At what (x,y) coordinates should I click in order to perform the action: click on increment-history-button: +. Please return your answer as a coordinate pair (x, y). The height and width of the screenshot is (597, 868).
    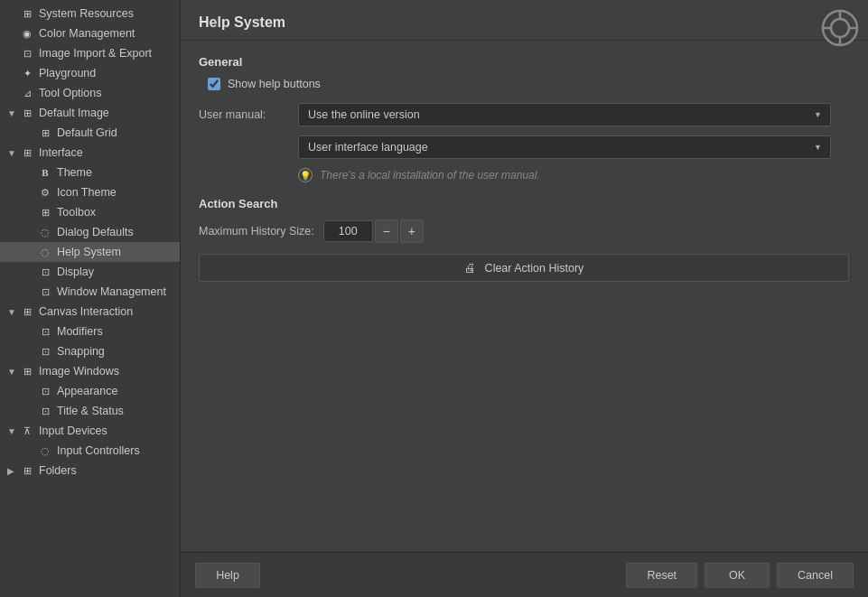
    Looking at the image, I should click on (412, 231).